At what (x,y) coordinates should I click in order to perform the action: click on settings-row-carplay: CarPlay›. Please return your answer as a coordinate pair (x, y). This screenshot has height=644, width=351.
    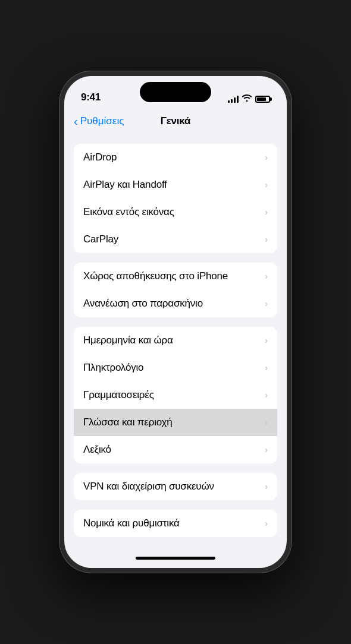
    Looking at the image, I should click on (175, 239).